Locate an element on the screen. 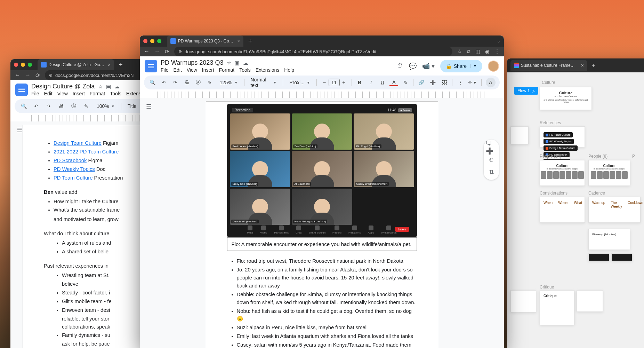 This screenshot has width=644, height=348. critique-note is located at coordinates (523, 301).